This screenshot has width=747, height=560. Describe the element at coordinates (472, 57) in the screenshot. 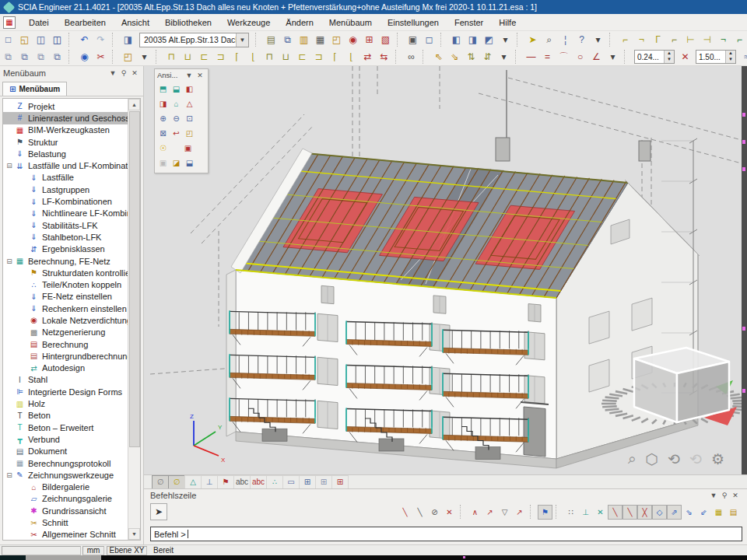

I see `move-tool-3: ⇅` at that location.